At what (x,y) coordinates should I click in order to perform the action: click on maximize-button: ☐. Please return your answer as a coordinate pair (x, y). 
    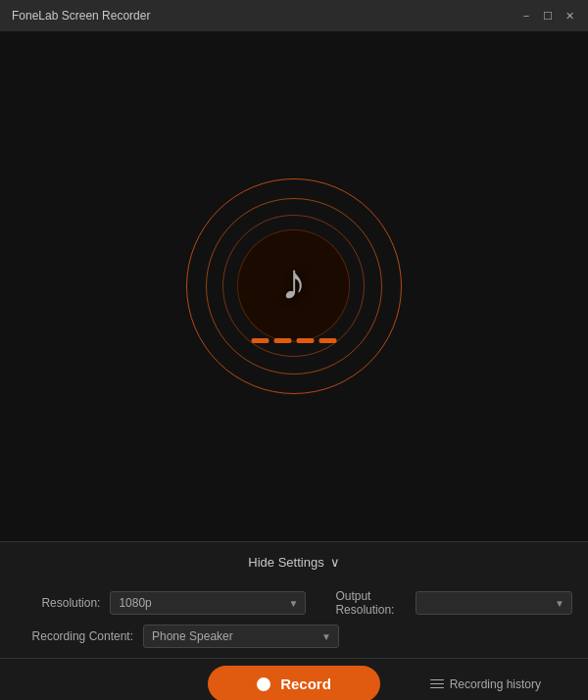
    Looking at the image, I should click on (548, 16).